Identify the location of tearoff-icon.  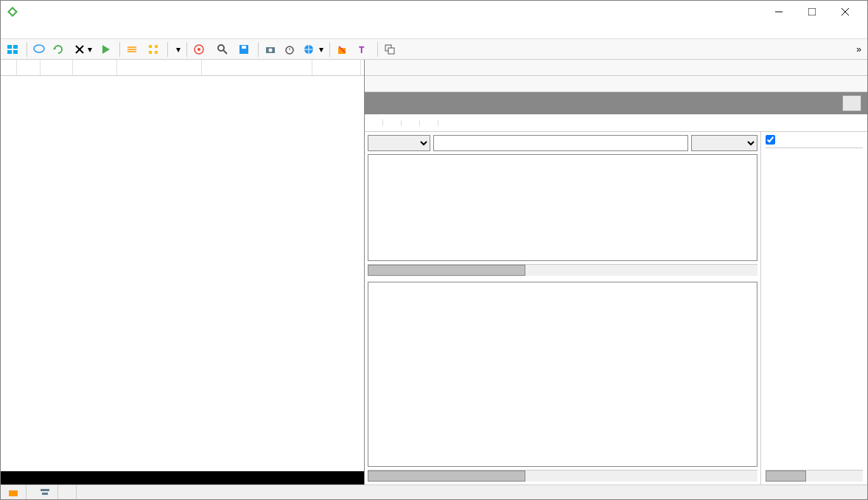
(390, 49).